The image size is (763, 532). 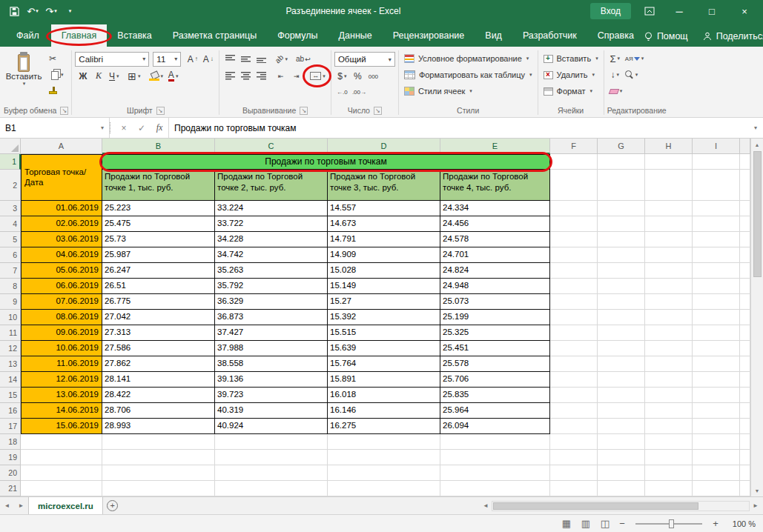 I want to click on cell-A8: 06.06.2019, so click(x=62, y=286).